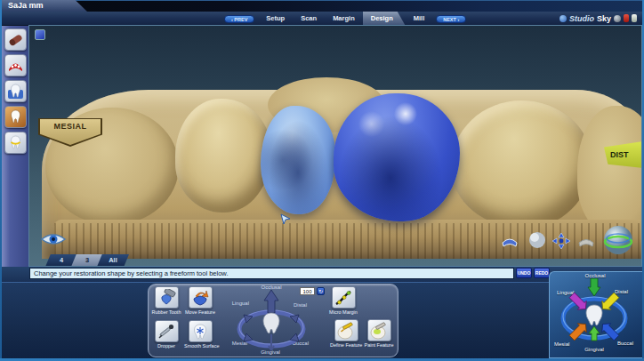 The height and width of the screenshot is (361, 644). Describe the element at coordinates (563, 19) in the screenshot. I see `globe-icon` at that location.